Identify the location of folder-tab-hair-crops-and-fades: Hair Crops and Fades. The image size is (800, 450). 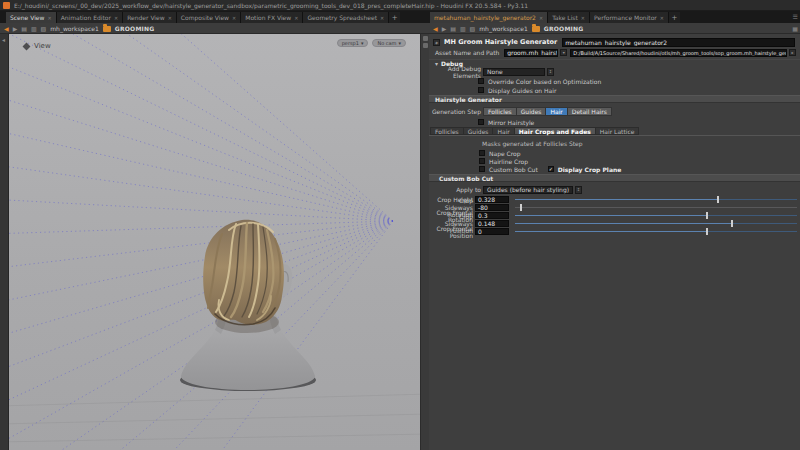
(556, 131).